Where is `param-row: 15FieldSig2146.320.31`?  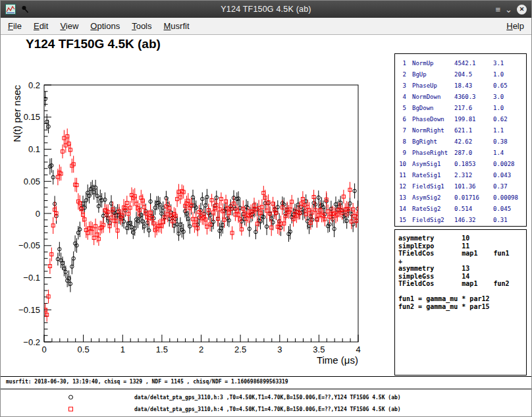 param-row: 15FieldSig2146.320.31 is located at coordinates (461, 220).